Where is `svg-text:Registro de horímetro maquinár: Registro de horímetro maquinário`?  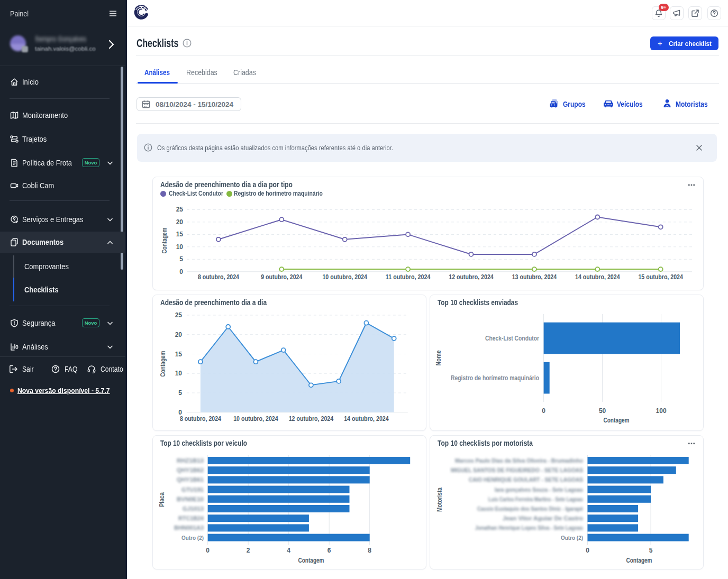
svg-text:Registro de horímetro maquinár: Registro de horímetro maquinário is located at coordinates (495, 378).